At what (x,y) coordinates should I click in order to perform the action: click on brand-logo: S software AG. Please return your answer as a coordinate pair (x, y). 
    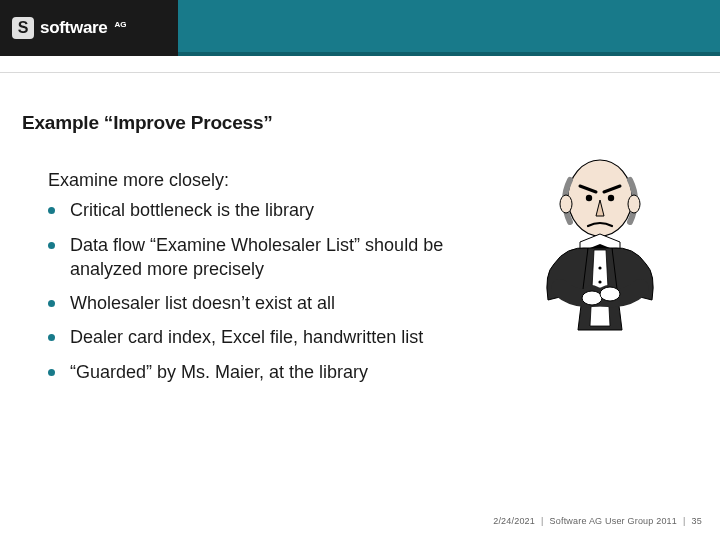
    Looking at the image, I should click on (89, 28).